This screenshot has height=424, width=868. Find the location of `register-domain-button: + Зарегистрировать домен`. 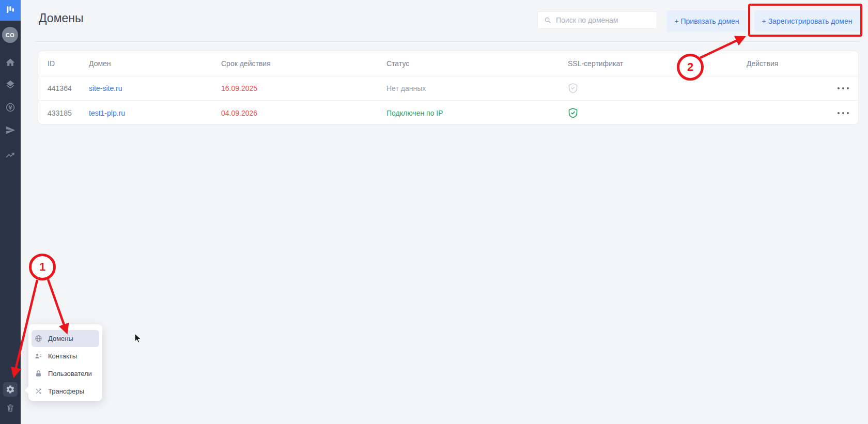

register-domain-button: + Зарегистрировать домен is located at coordinates (807, 21).